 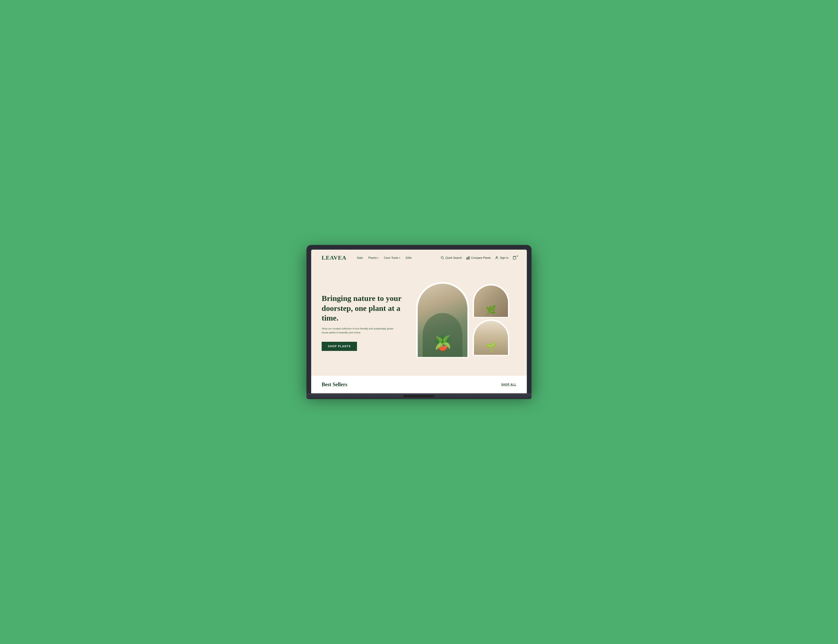 What do you see at coordinates (334, 384) in the screenshot?
I see `best-sellers-title: Best Sellers` at bounding box center [334, 384].